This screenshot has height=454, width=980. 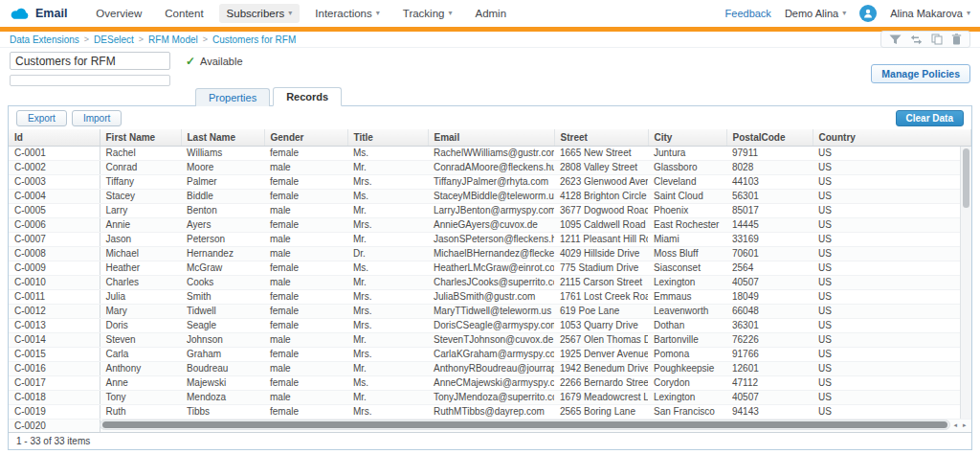 I want to click on column-header-street: Street, so click(x=601, y=138).